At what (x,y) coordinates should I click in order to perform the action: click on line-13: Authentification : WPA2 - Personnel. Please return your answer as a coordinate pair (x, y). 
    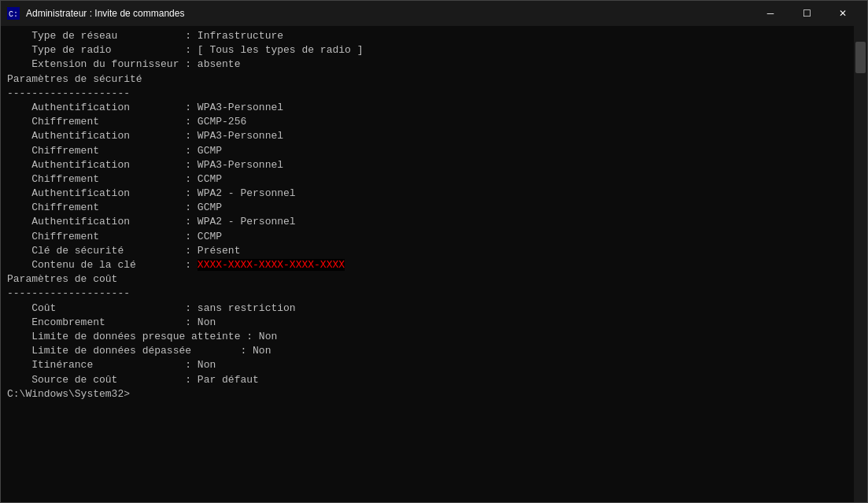
    Looking at the image, I should click on (427, 194).